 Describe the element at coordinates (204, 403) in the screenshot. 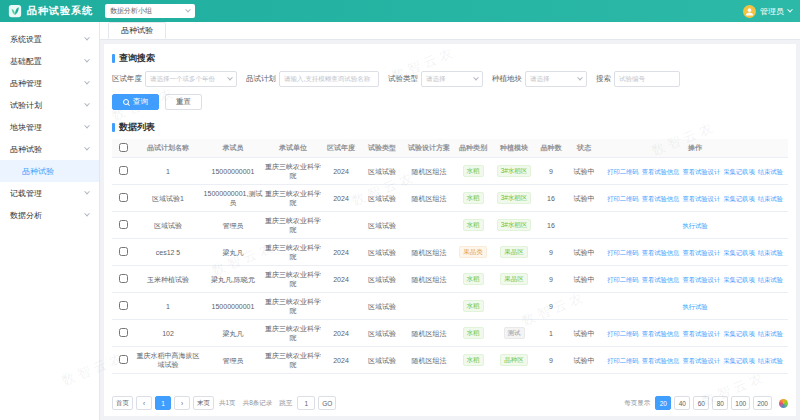

I see `last-page-button: 末页` at that location.